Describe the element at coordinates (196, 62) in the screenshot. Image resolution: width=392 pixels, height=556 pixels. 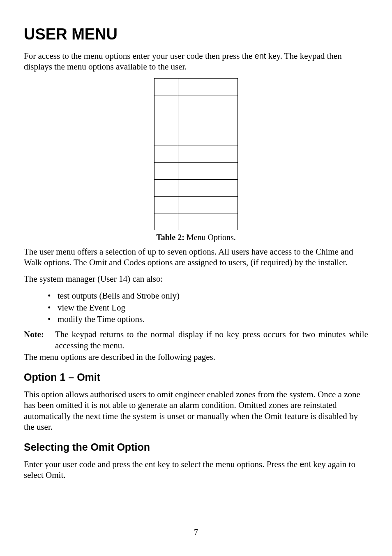
I see `intro-paragraph: For access to the menu options enter you…` at that location.